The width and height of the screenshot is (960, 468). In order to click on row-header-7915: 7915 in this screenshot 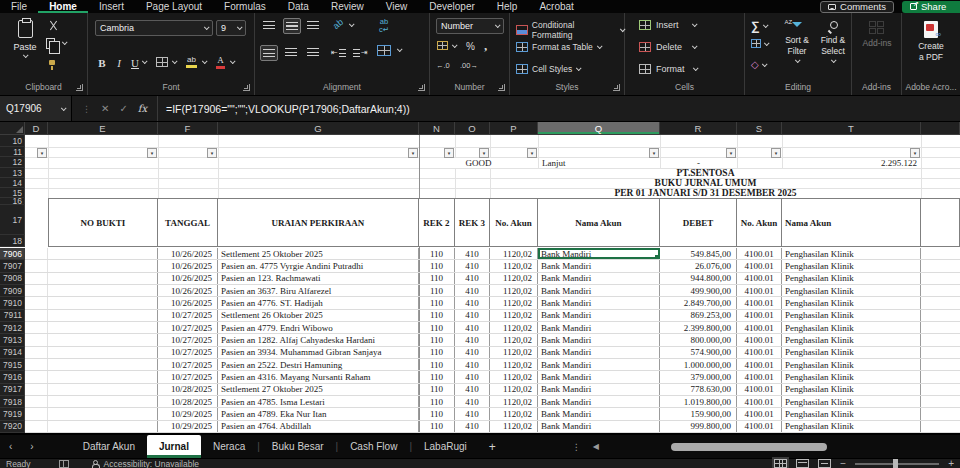, I will do `click(12, 365)`.